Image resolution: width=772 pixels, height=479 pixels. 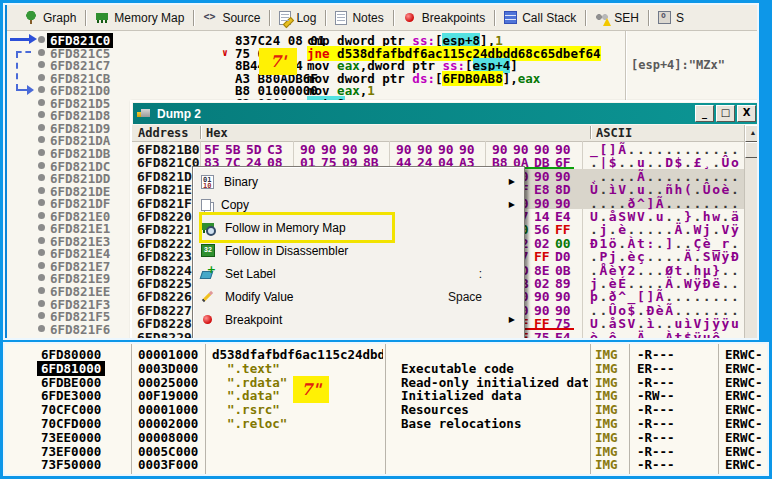 I want to click on disasm-row: 6FD821C0837C24 08 01cmp dword ptr ss:[es…, so click(x=382, y=40).